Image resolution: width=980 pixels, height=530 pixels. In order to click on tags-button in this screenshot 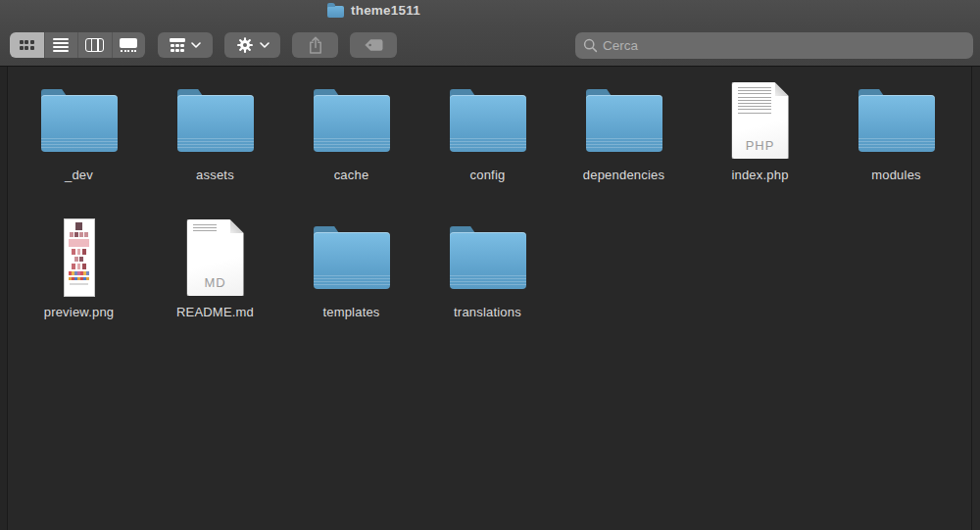, I will do `click(373, 45)`.